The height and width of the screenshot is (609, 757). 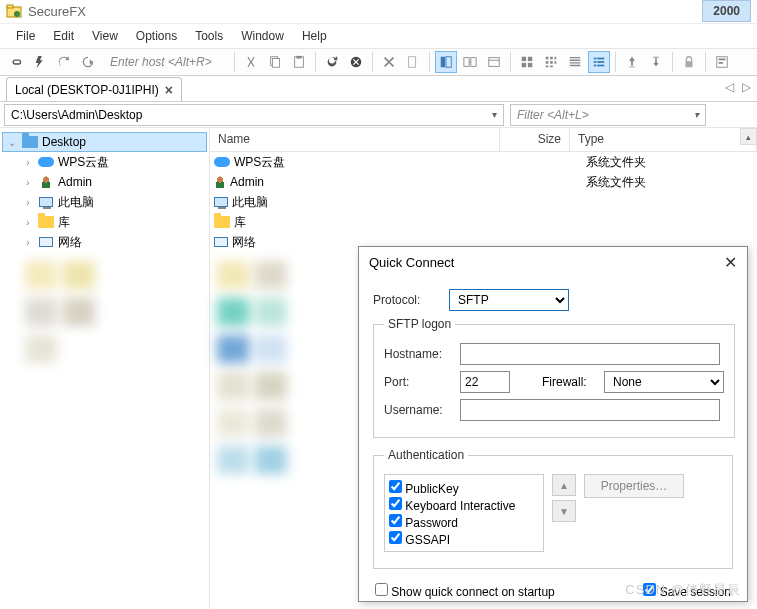 I want to click on new-file-icon, so click(x=413, y=62).